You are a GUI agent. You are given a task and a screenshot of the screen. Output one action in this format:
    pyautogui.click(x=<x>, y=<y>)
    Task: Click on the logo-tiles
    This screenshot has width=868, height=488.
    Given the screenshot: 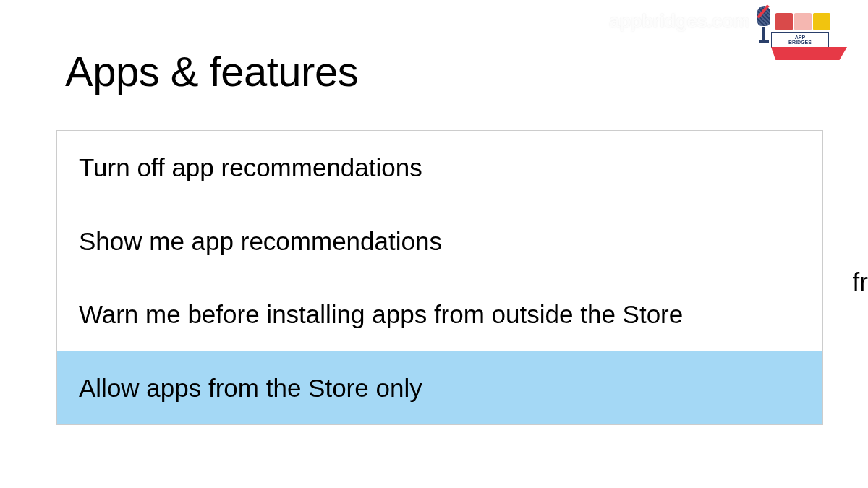 What is the action you would take?
    pyautogui.click(x=803, y=22)
    